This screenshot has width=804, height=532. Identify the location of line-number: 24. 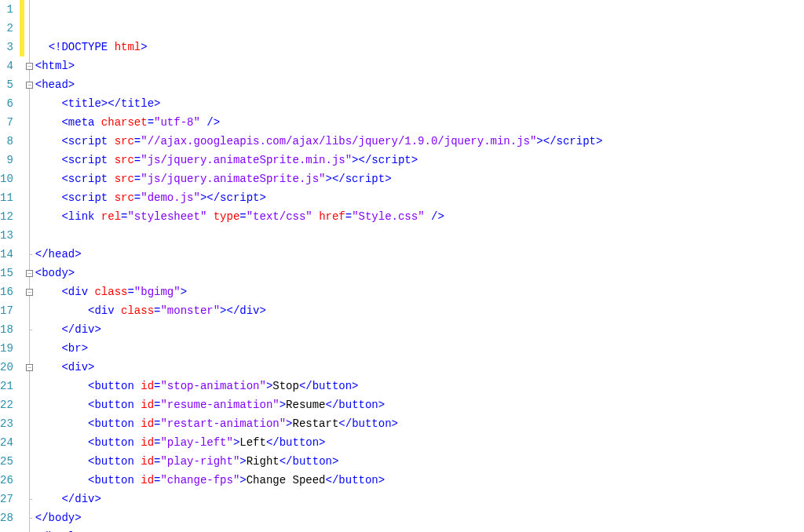
(6, 443).